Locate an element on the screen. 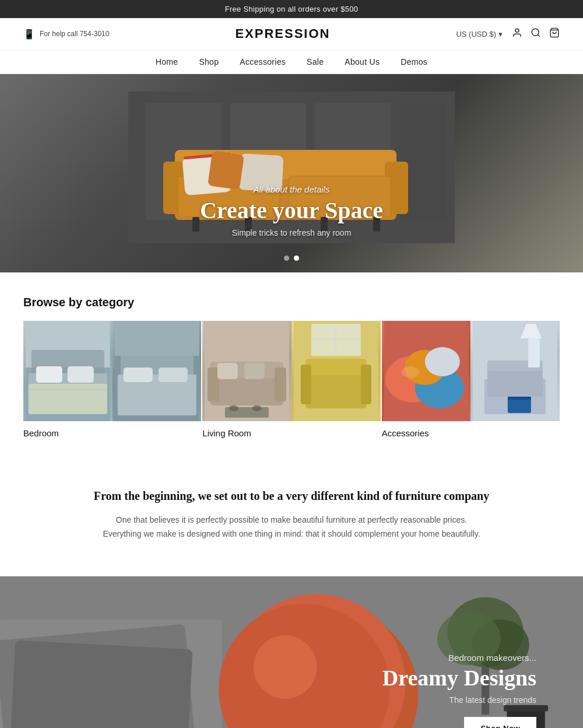 The height and width of the screenshot is (728, 583). bottom-banner-content: Bedroom makeovers... Dreamy Designs The … is located at coordinates (459, 679).